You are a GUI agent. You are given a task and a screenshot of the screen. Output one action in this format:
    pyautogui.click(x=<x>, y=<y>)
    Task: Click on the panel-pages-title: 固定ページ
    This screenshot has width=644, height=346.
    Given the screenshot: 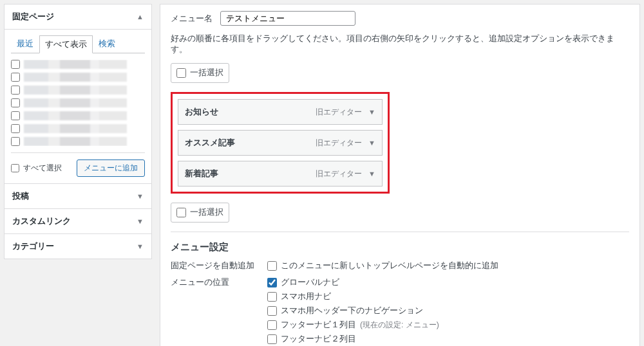 What is the action you would take?
    pyautogui.click(x=33, y=17)
    